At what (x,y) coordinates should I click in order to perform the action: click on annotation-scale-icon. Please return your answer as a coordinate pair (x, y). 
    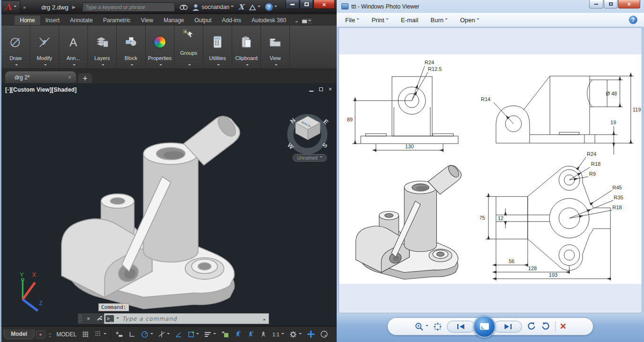
    Looking at the image, I should click on (263, 334).